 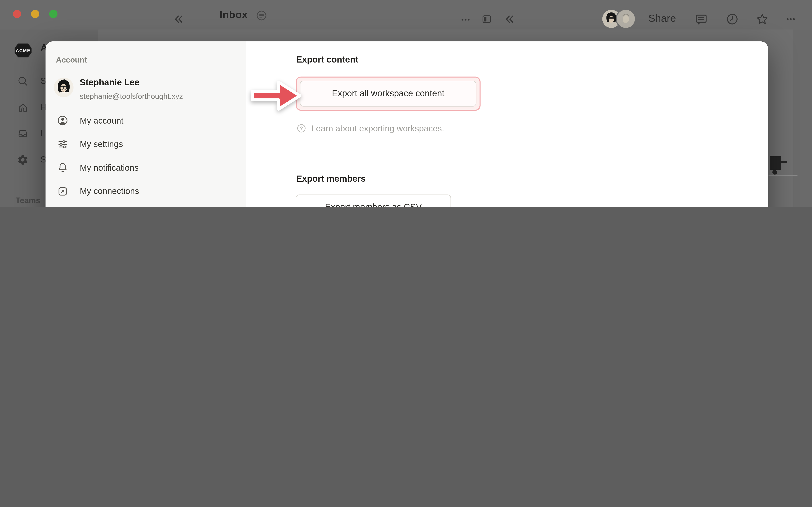 I want to click on user-email: stephanie@toolsforthought.xyz, so click(x=132, y=96).